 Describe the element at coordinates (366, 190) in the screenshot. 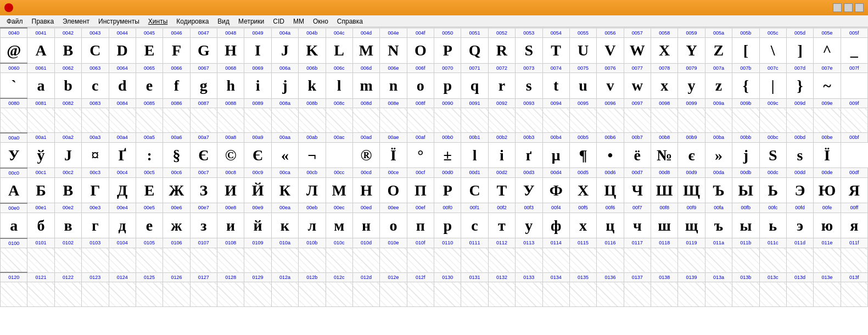

I see `char-cell: Н` at that location.